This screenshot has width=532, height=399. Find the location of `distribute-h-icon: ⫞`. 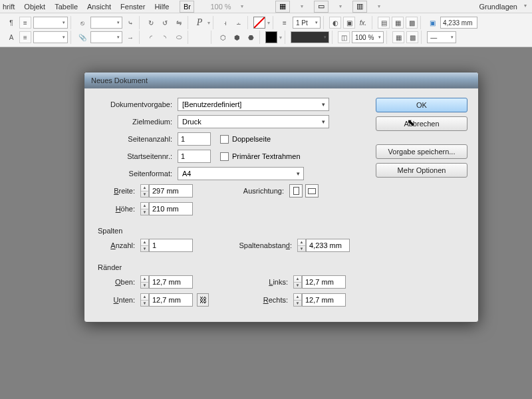

distribute-h-icon: ⫞ is located at coordinates (225, 23).